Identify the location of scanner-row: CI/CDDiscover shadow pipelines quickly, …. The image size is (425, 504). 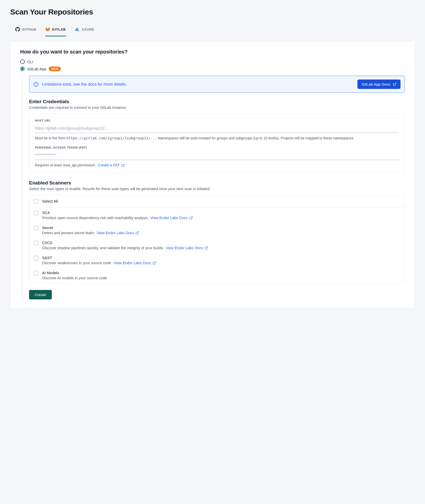
(217, 246).